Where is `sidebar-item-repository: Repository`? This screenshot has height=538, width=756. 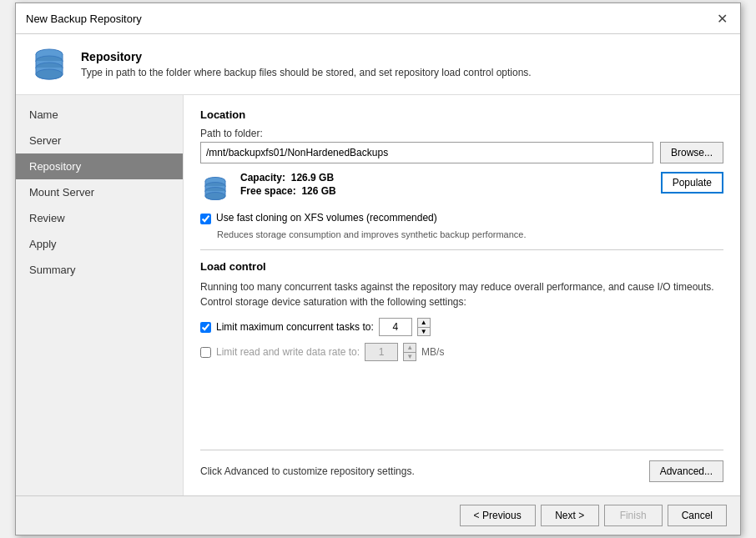
sidebar-item-repository: Repository is located at coordinates (99, 167).